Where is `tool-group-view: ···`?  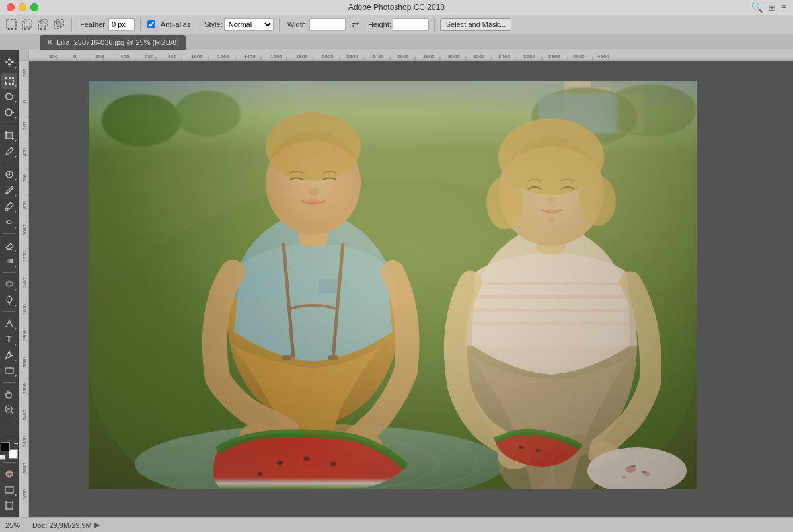
tool-group-view: ··· is located at coordinates (9, 410).